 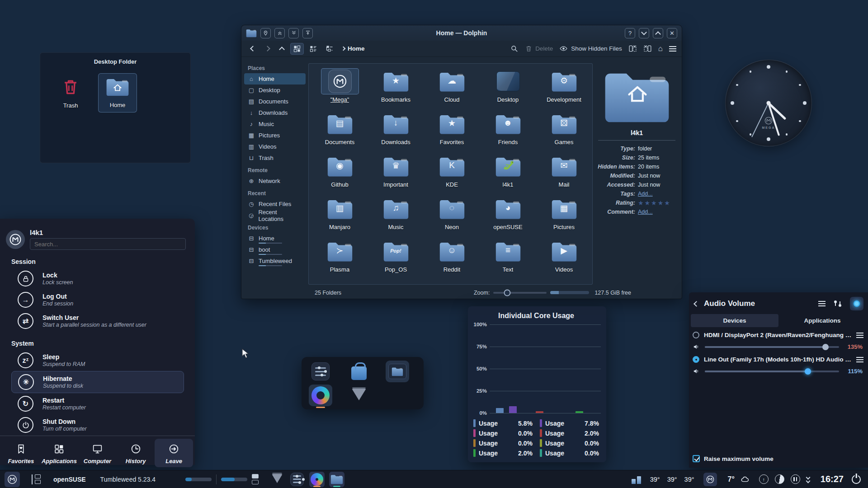 What do you see at coordinates (672, 33) in the screenshot?
I see `close-button: ✕` at bounding box center [672, 33].